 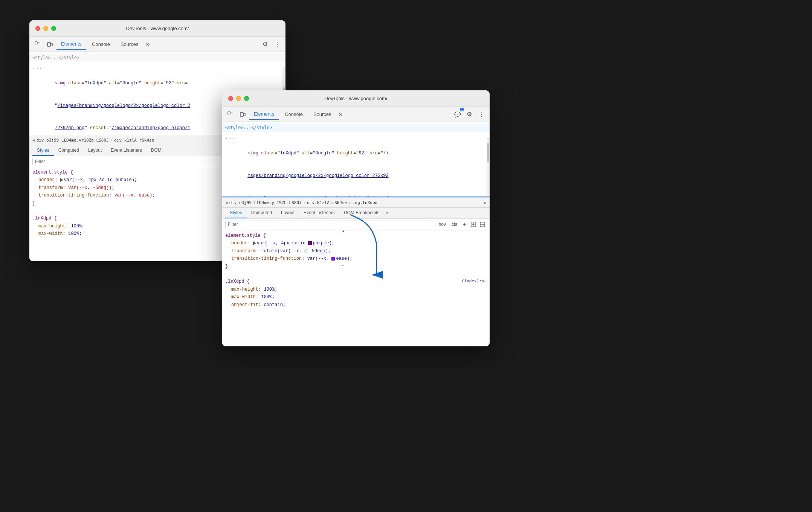 I want to click on styles-tab-layout-2: Layout, so click(x=288, y=213).